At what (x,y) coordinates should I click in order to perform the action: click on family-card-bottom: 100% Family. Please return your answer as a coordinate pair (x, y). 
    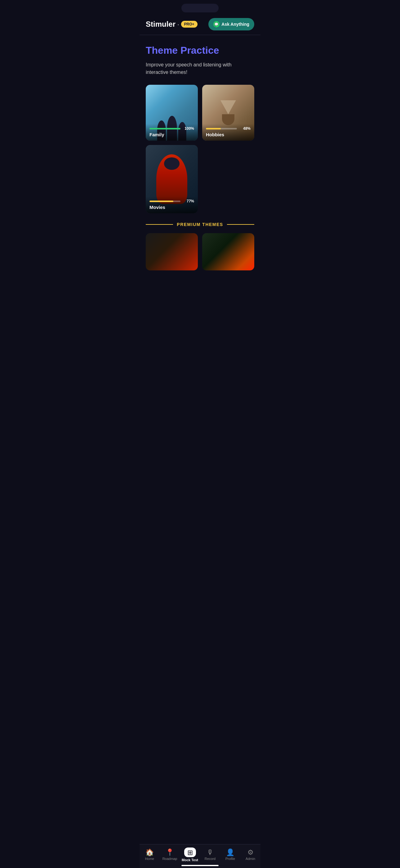
    Looking at the image, I should click on (172, 132).